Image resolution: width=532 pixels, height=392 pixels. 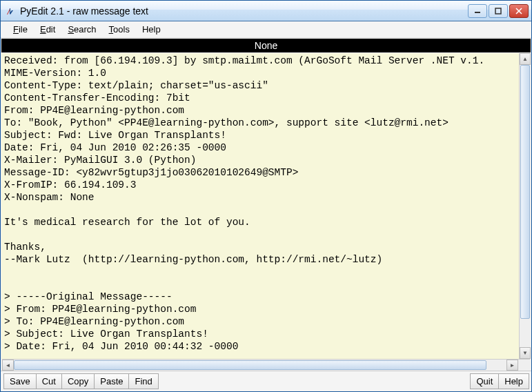 What do you see at coordinates (484, 381) in the screenshot?
I see `quit-button: Quit` at bounding box center [484, 381].